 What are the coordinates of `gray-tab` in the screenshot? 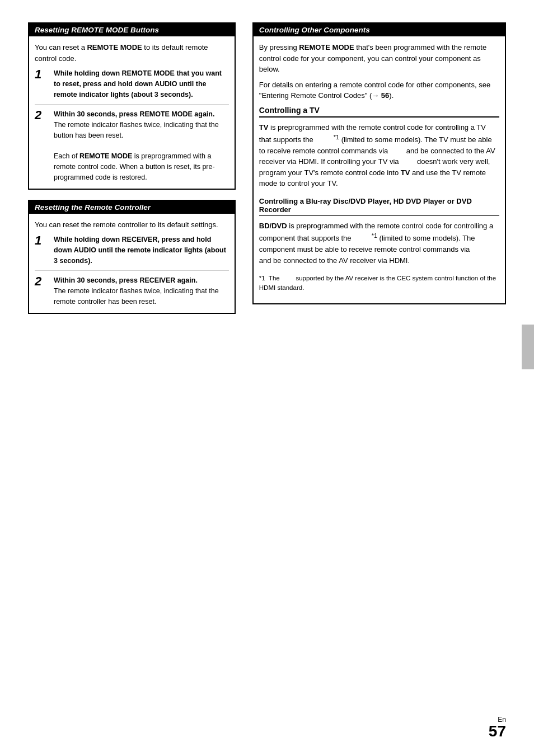 It's located at (528, 347).